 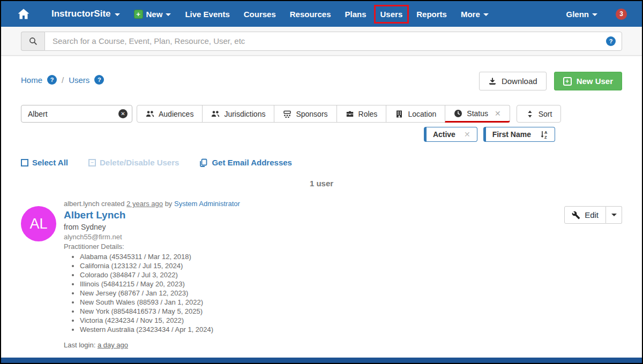 What do you see at coordinates (519, 134) in the screenshot?
I see `sort-first-name-chip: First Name AZ` at bounding box center [519, 134].